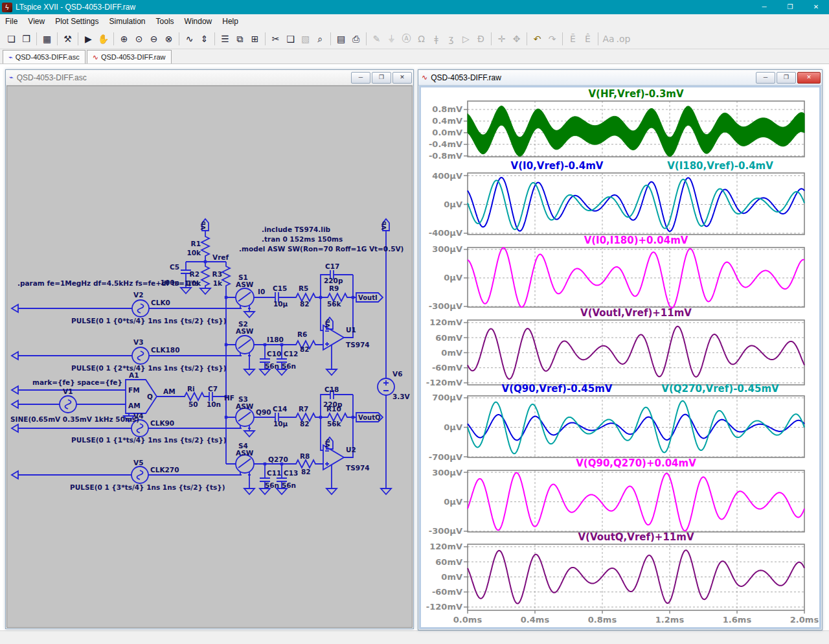  Describe the element at coordinates (573, 39) in the screenshot. I see `mirror-button: Ē` at that location.